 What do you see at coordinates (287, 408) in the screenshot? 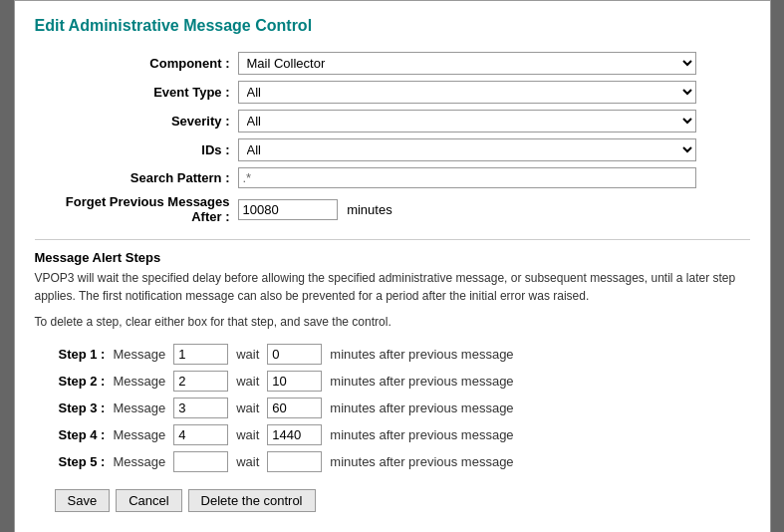
I see `step-row: Step 3 : Message wait minutes after prev…` at bounding box center [287, 408].